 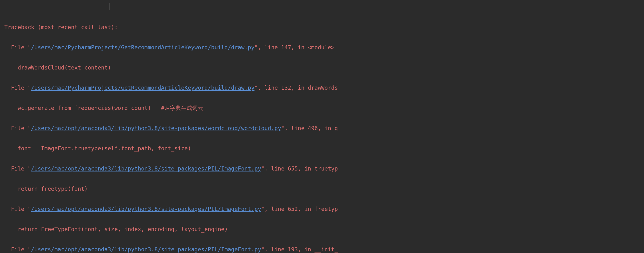 What do you see at coordinates (322, 108) in the screenshot?
I see `code-line: wc.generate_from_frequencies(word_count)…` at bounding box center [322, 108].